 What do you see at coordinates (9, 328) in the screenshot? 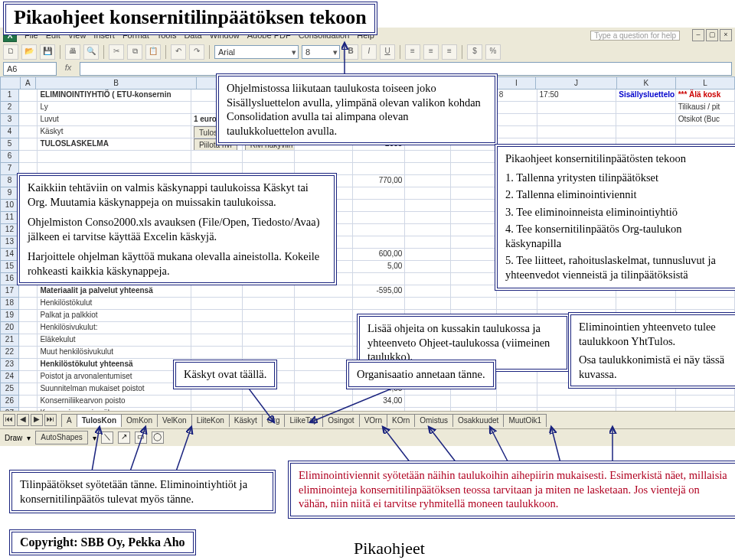
I see `row-header: 20` at bounding box center [9, 328].